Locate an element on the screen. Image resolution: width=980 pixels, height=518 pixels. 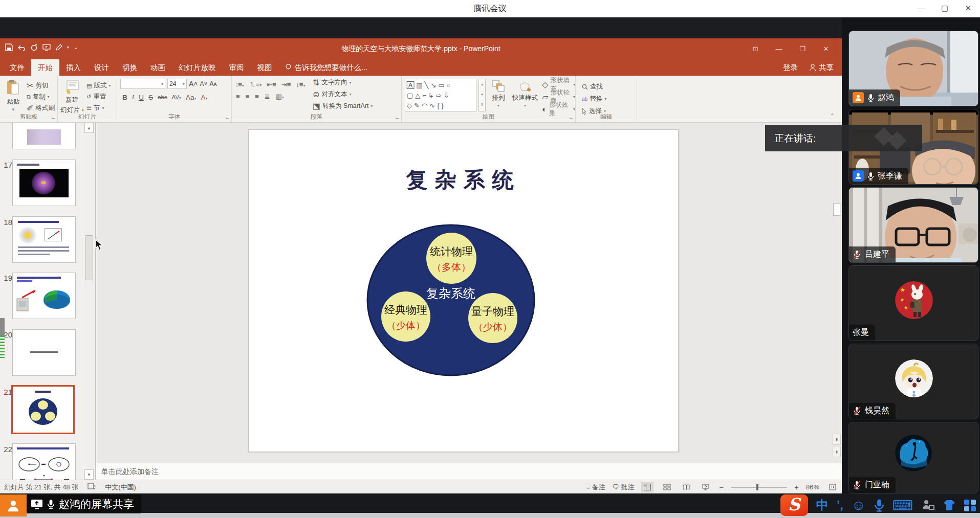
skin-icon is located at coordinates (949, 505).